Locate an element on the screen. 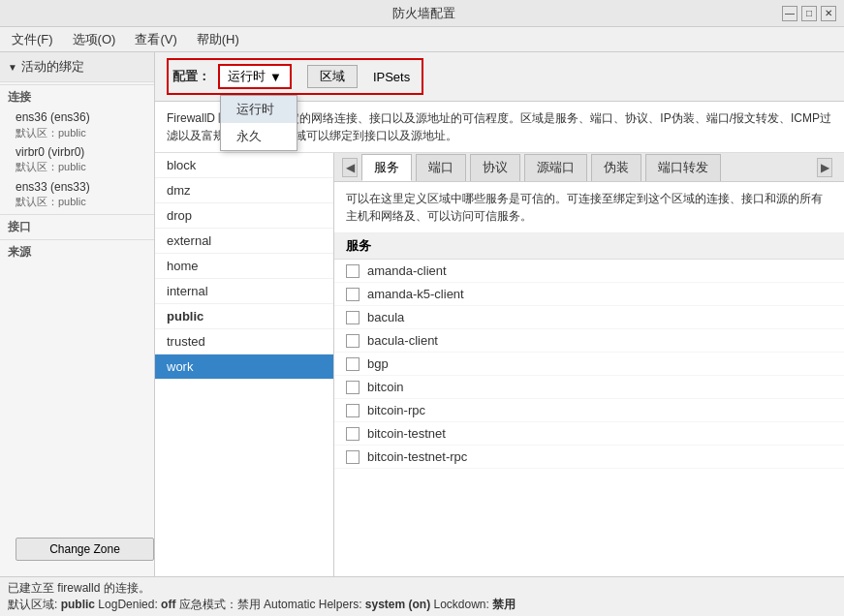 The height and width of the screenshot is (616, 844). dropdown-option-runtime: 运行时 is located at coordinates (259, 109).